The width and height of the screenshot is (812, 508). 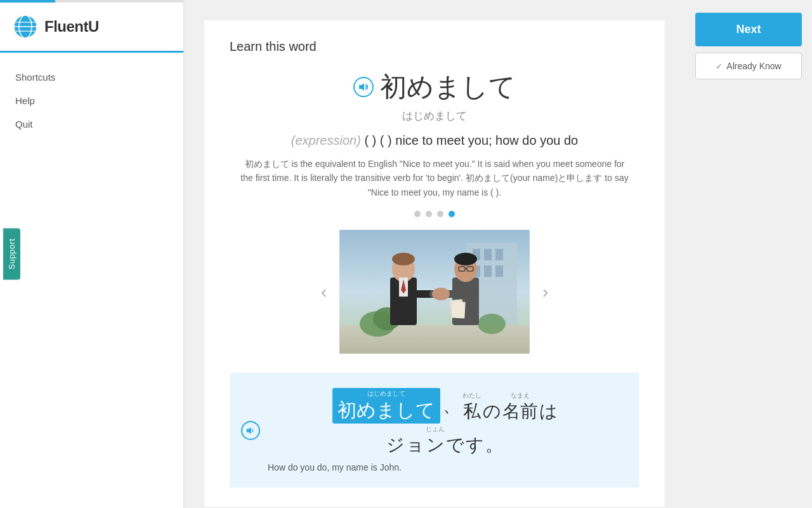 What do you see at coordinates (435, 47) in the screenshot?
I see `learn-title: Learn this word` at bounding box center [435, 47].